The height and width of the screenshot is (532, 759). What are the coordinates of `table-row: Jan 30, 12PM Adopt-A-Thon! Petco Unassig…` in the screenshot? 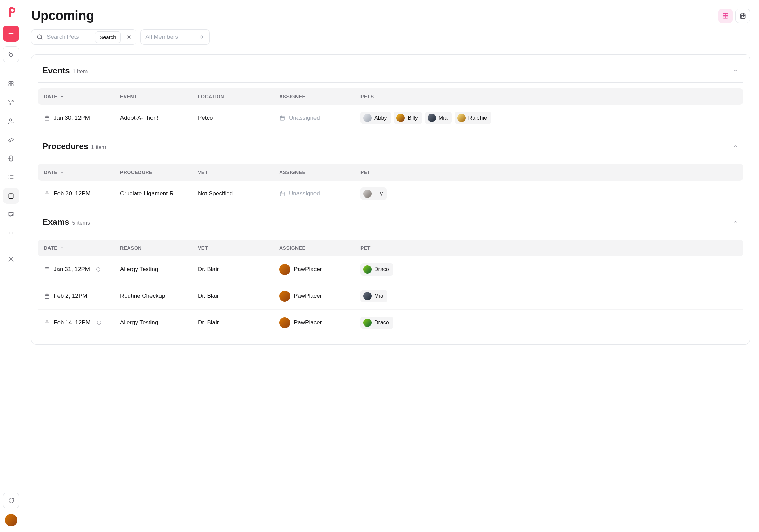 It's located at (391, 118).